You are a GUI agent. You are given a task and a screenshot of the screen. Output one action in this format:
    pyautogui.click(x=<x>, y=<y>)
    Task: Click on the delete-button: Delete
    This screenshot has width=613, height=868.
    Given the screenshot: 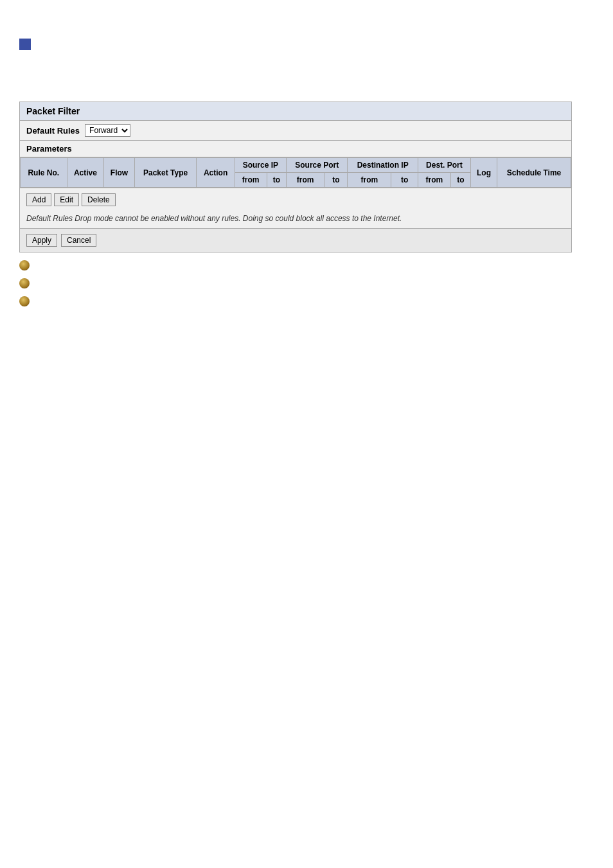 What is the action you would take?
    pyautogui.click(x=99, y=200)
    